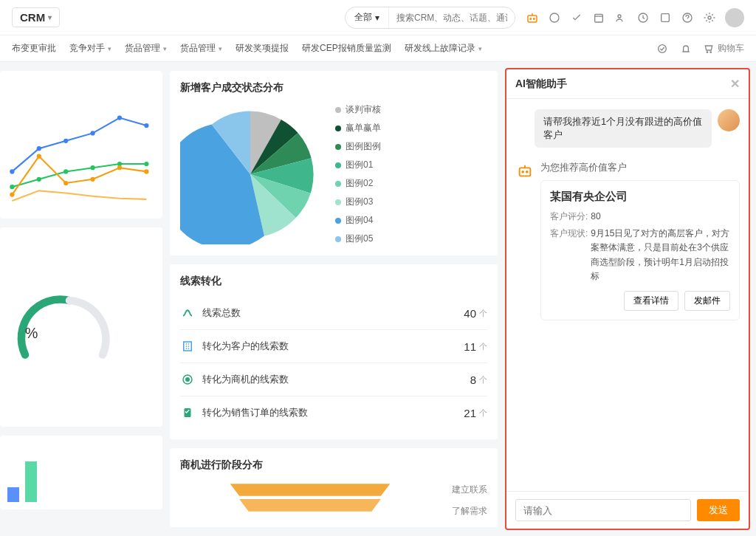 The height and width of the screenshot is (536, 756). What do you see at coordinates (628, 241) in the screenshot?
I see `bot-message: 为您推荐高价值客户 某国有央企公司 客户评分: 80 客户现状: 9月15日见了…` at bounding box center [628, 241].